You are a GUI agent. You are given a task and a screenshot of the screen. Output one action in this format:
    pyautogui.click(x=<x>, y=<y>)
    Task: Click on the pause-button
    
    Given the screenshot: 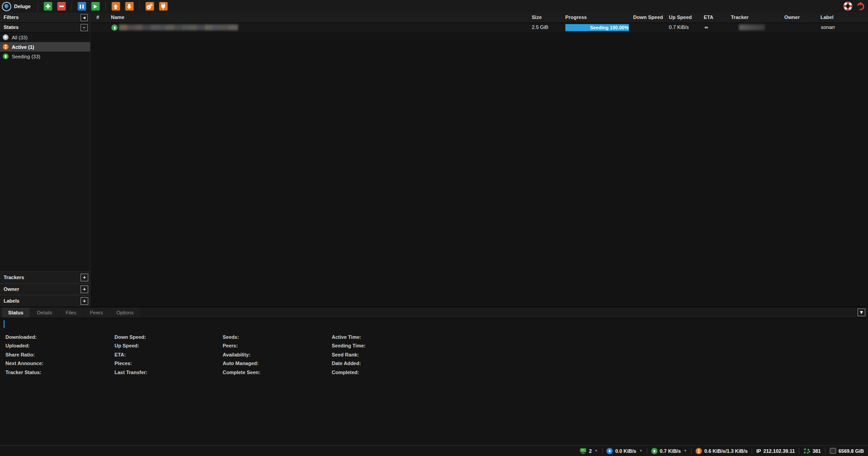 What is the action you would take?
    pyautogui.click(x=82, y=6)
    